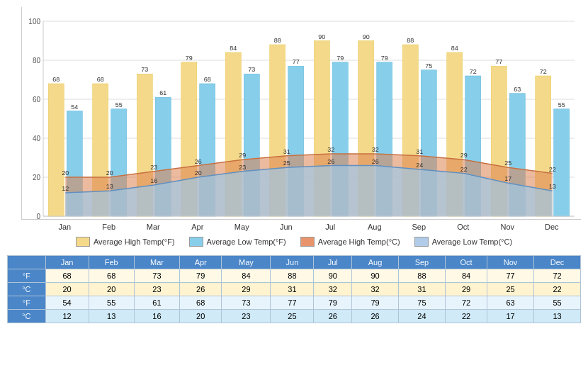 The height and width of the screenshot is (375, 588). I want to click on x-label-sep: Sep, so click(419, 227).